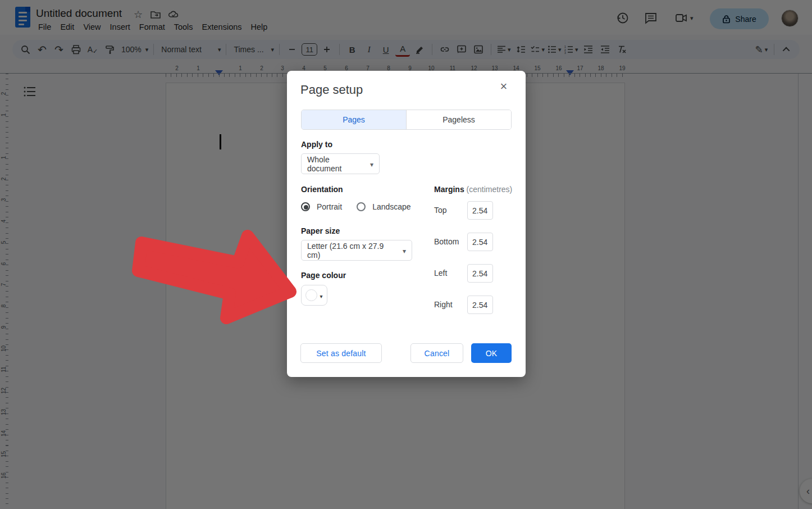  Describe the element at coordinates (305, 207) in the screenshot. I see `radio-selected-icon` at that location.